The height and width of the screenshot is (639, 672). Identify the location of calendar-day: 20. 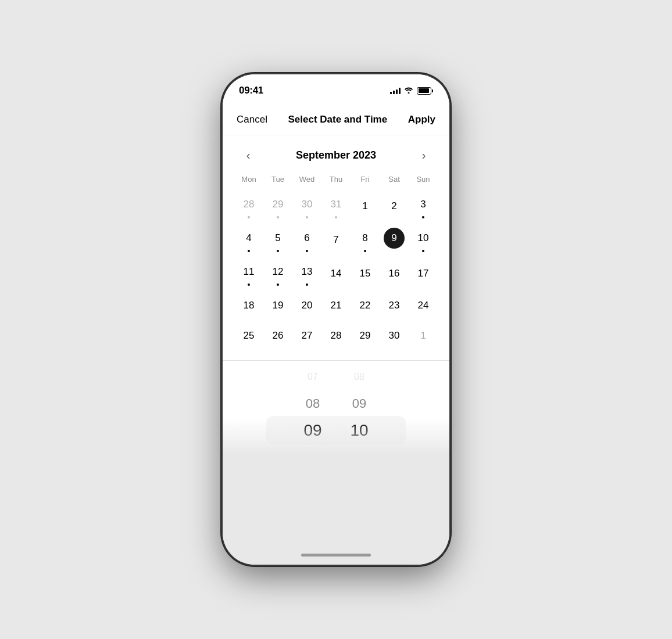
(307, 306).